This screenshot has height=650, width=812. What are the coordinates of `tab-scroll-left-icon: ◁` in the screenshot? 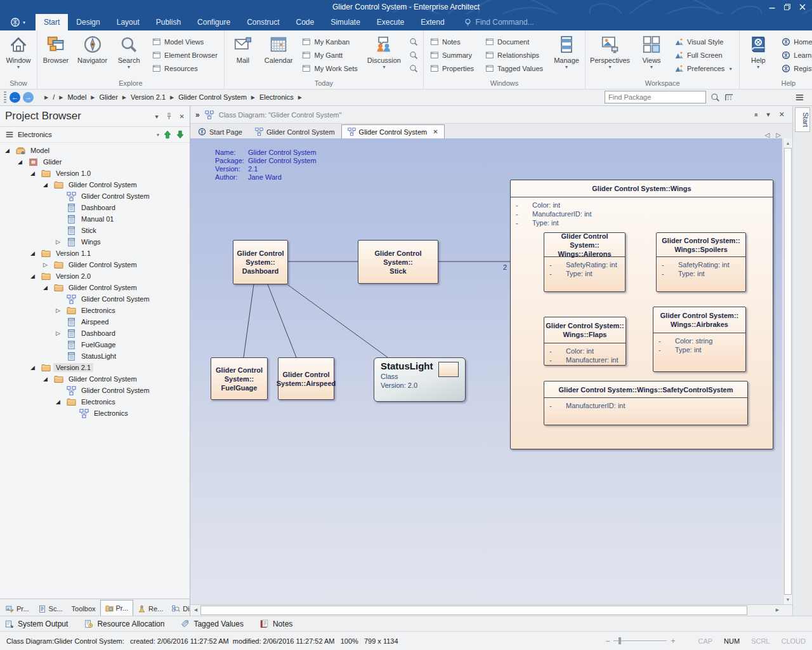 It's located at (768, 135).